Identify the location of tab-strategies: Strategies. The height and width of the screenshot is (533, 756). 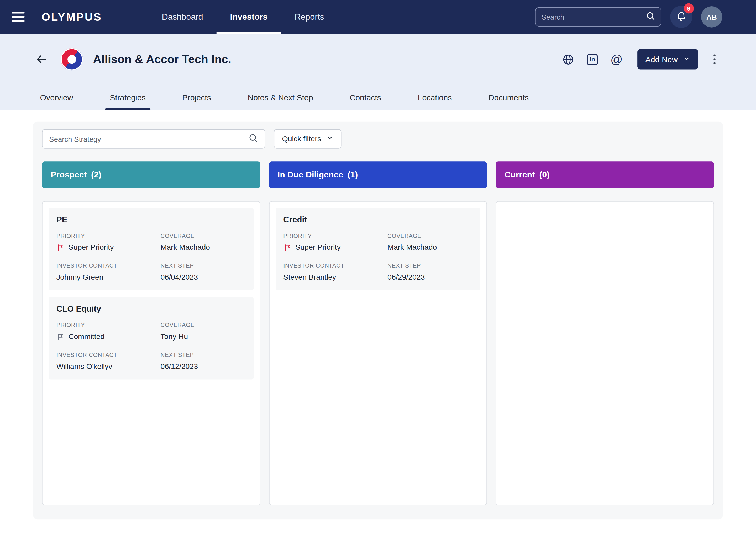
(128, 98).